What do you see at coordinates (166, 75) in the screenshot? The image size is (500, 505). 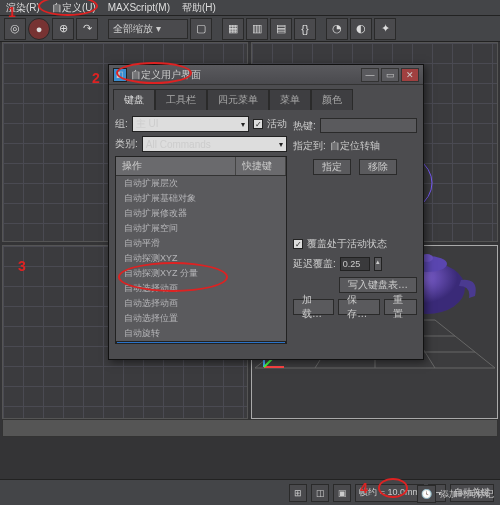 I see `dialog-title: 自定义用户界面` at bounding box center [166, 75].